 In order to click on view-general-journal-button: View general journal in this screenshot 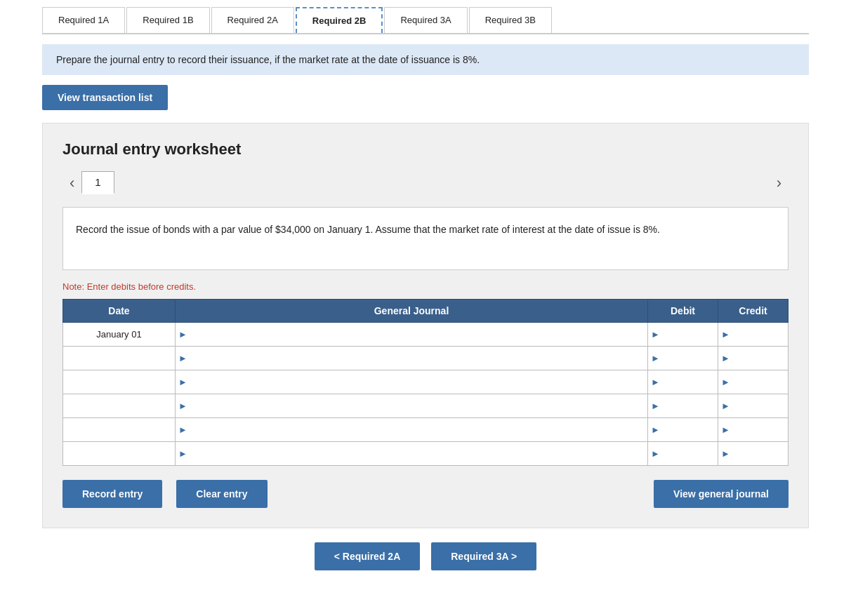, I will do `click(721, 494)`.